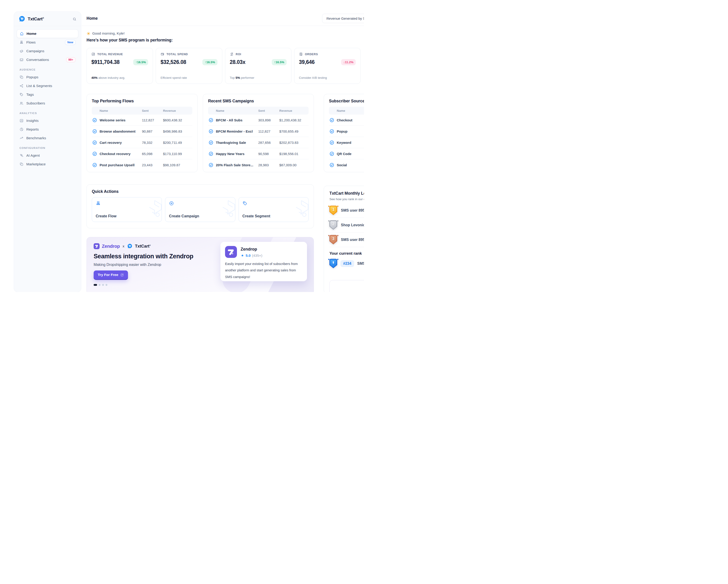  I want to click on row-name: Social, so click(350, 165).